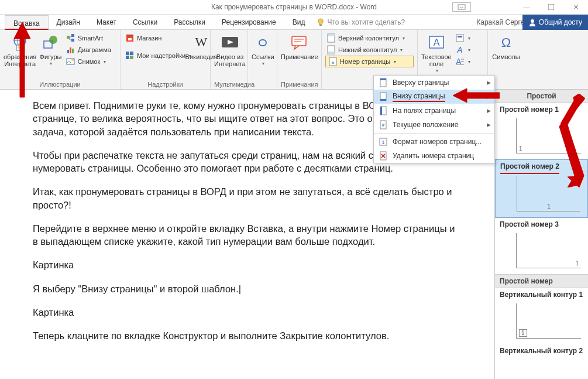 This screenshot has width=588, height=379. What do you see at coordinates (576, 7) in the screenshot?
I see `close-button: ✕` at bounding box center [576, 7].